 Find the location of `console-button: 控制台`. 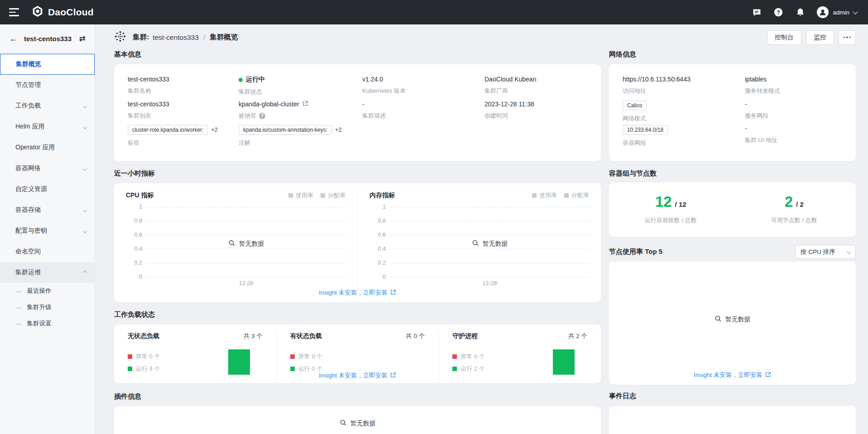

console-button: 控制台 is located at coordinates (784, 38).